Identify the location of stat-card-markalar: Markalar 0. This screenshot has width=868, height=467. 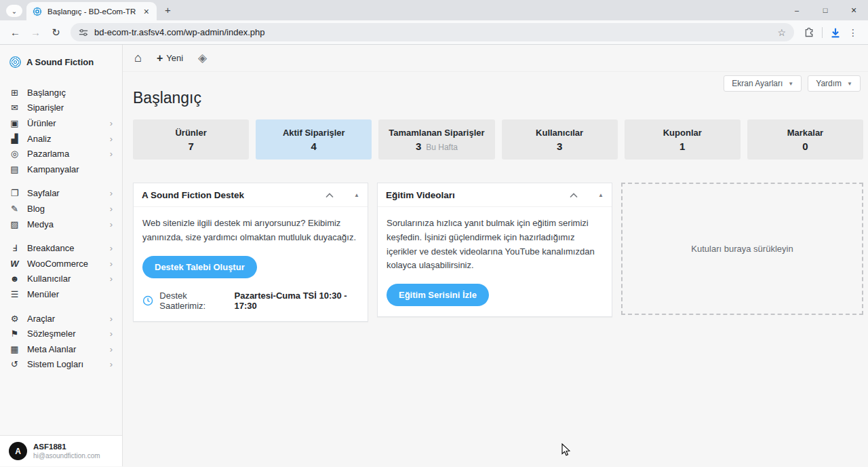
(806, 140).